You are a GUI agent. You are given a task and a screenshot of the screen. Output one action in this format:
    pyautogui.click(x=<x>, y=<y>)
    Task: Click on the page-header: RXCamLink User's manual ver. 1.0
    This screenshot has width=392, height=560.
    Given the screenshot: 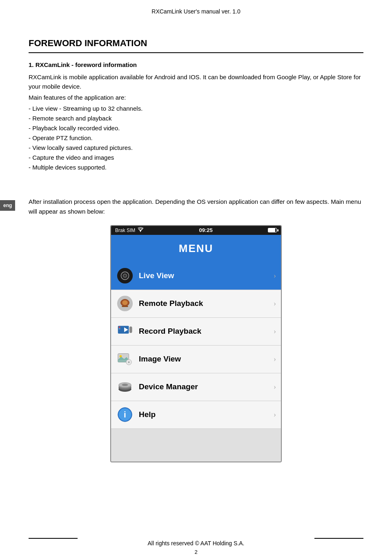 What is the action you would take?
    pyautogui.click(x=196, y=10)
    